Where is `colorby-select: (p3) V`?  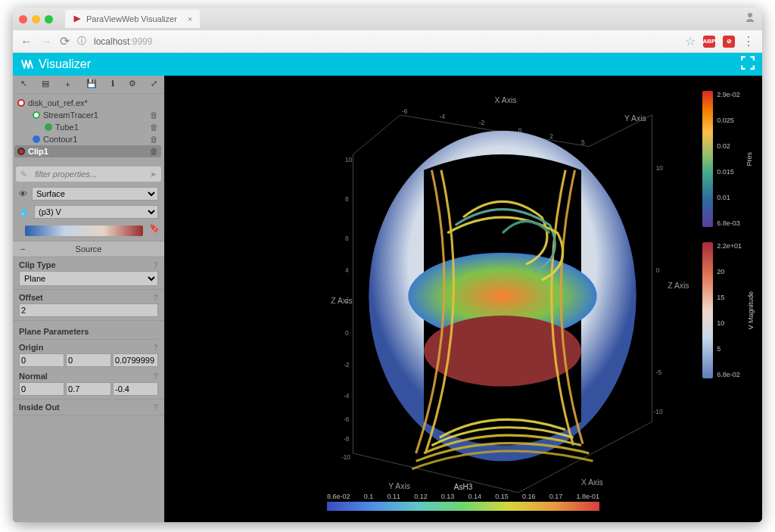
colorby-select: (p3) V is located at coordinates (96, 212).